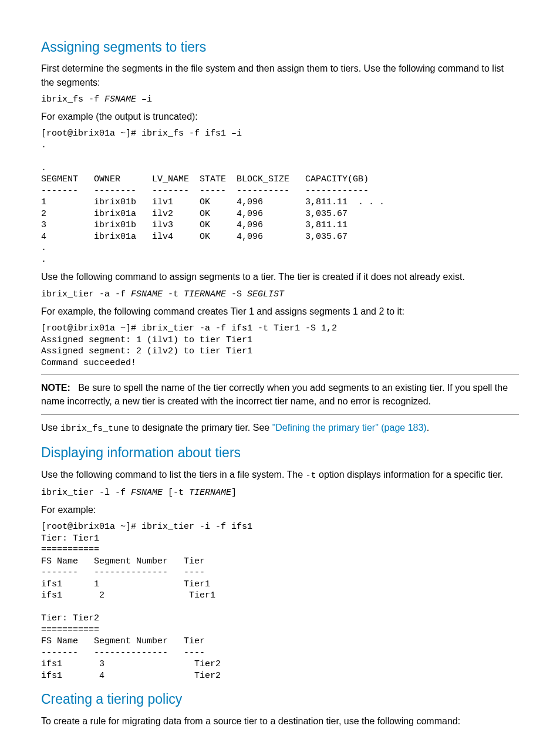  Describe the element at coordinates (280, 428) in the screenshot. I see `paragraph: Use ibrix_fs_tune to designate the prima…` at that location.